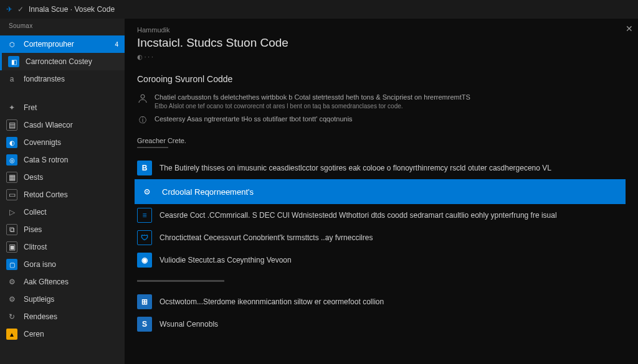  I want to click on sidebar-item-label: Aak Gftences, so click(46, 282).